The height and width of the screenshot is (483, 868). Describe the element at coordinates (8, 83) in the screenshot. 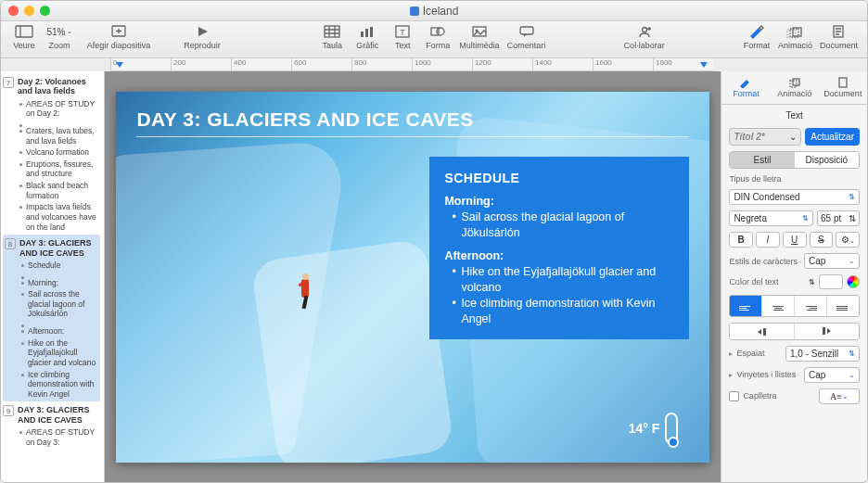

I see `outline-slide-number: 7` at that location.